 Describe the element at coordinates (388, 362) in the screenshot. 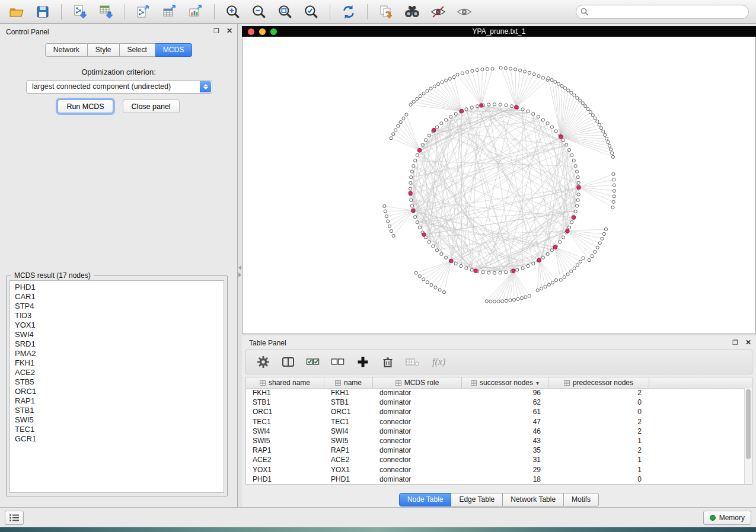

I see `delete-column-button` at that location.